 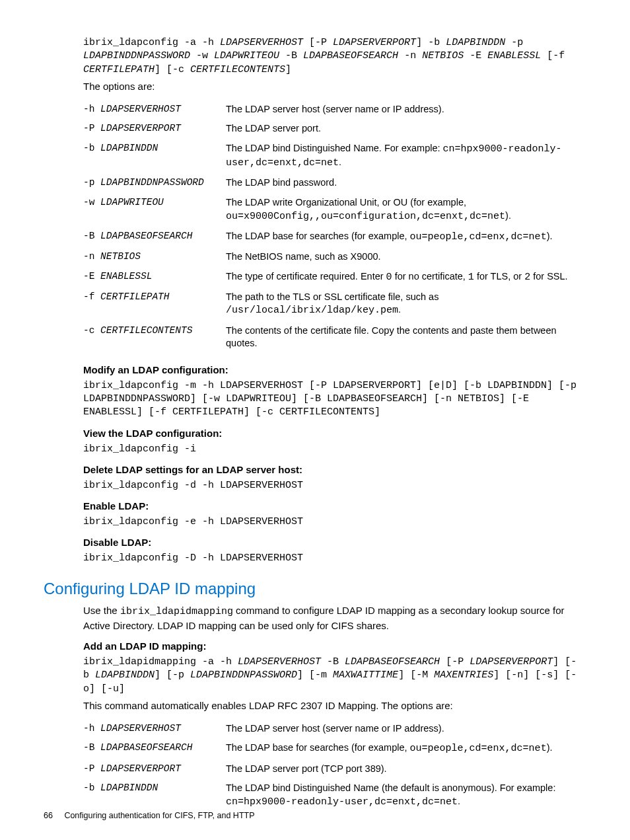 What do you see at coordinates (155, 210) in the screenshot?
I see `option-flag-cell: -w LDAPWRITEOU` at bounding box center [155, 210].